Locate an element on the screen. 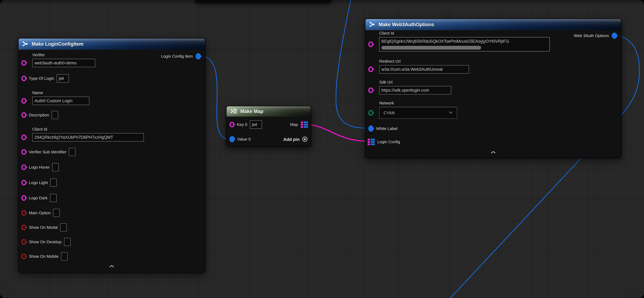 This screenshot has width=644, height=298. input-field-key0: Key 0 jwt is located at coordinates (246, 124).